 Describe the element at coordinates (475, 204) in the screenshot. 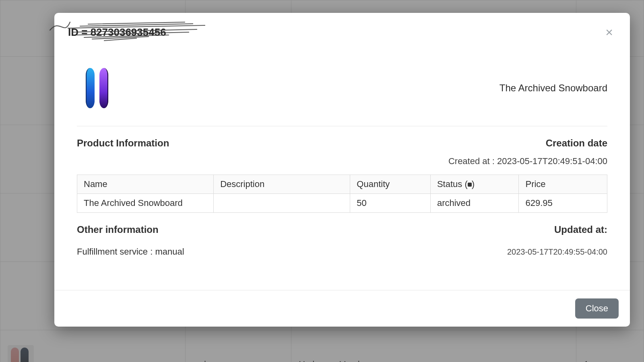

I see `td-status: archived` at that location.